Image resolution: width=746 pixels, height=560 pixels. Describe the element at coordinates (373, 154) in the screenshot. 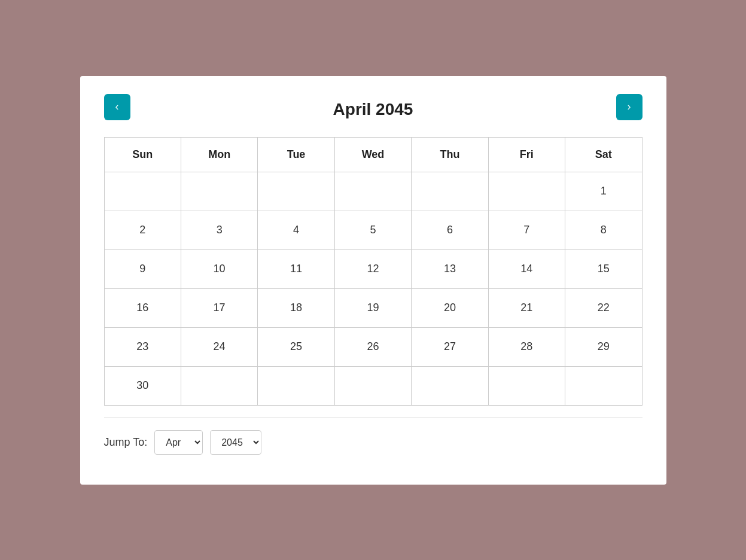

I see `weekday-header-row: SunMonTueWedThuFriSat` at that location.